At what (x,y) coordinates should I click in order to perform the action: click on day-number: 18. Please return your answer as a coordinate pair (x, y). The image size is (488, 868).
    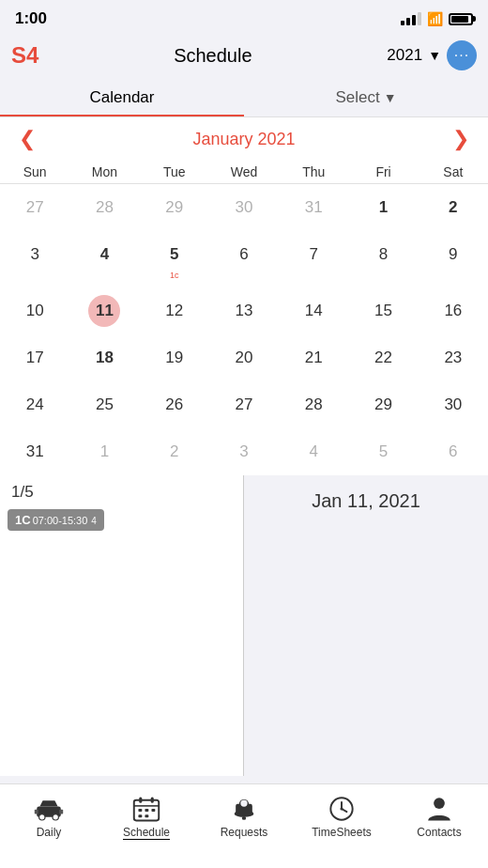
    Looking at the image, I should click on (104, 358).